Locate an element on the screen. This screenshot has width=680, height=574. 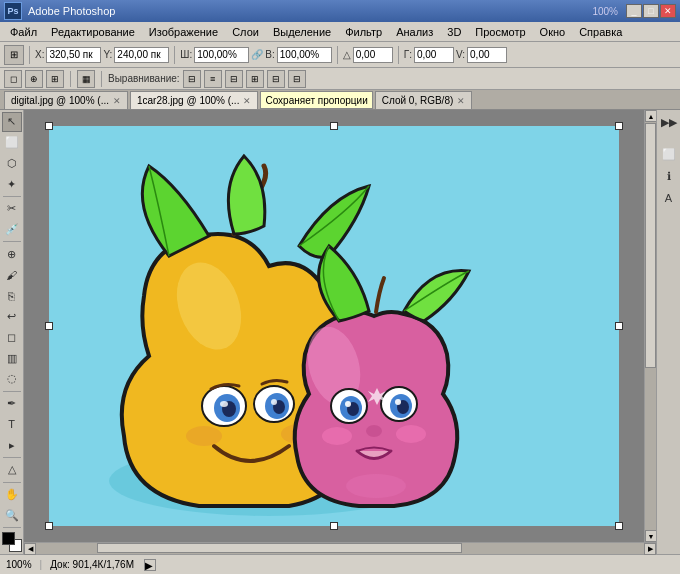
tool-move: ↖ is located at coordinates (12, 122).